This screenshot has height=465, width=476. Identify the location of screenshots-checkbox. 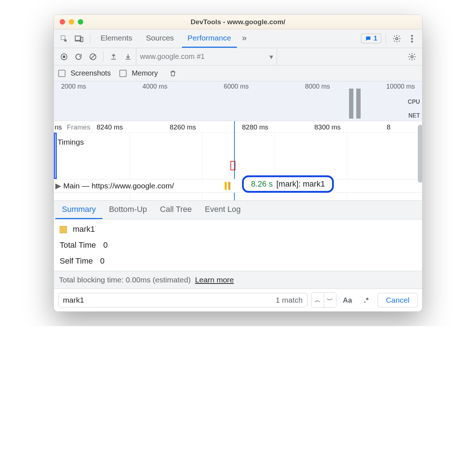
(62, 73).